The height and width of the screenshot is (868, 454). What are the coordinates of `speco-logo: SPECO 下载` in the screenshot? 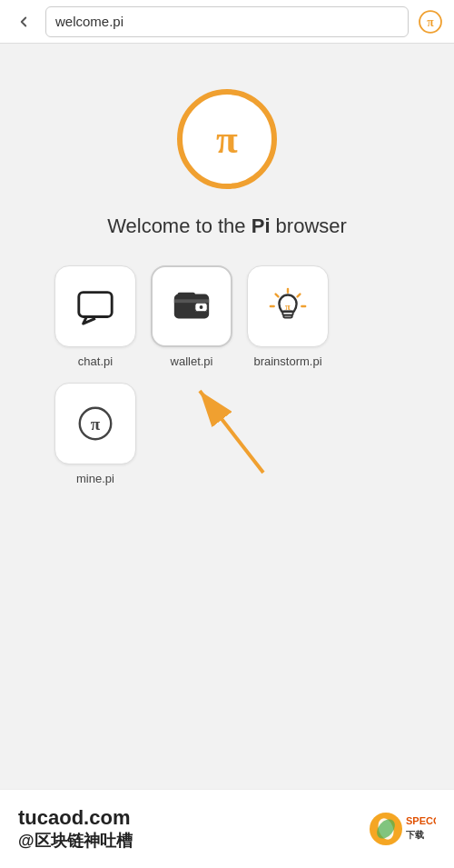 It's located at (401, 829).